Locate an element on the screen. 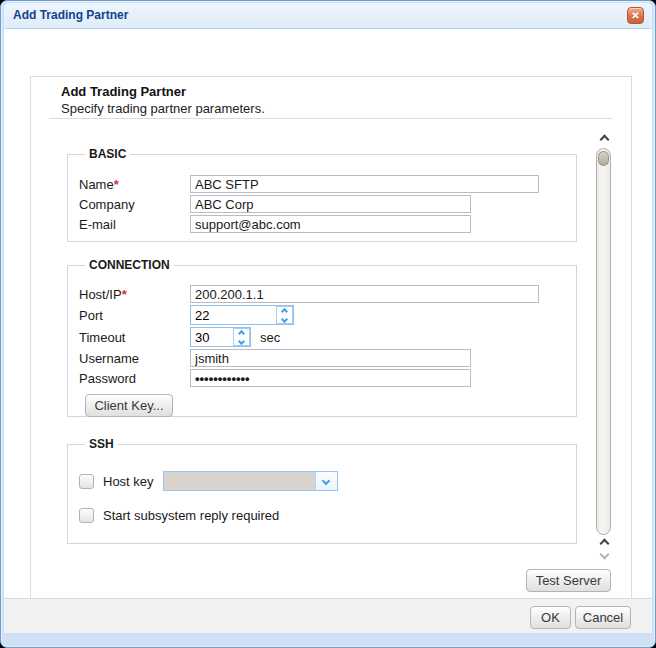 The height and width of the screenshot is (648, 656). email-label: E-mail is located at coordinates (134, 224).